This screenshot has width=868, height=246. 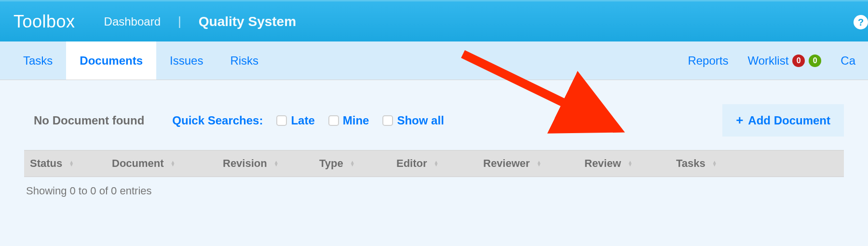 I want to click on th-reviewer-label: Reviewer, so click(x=506, y=164).